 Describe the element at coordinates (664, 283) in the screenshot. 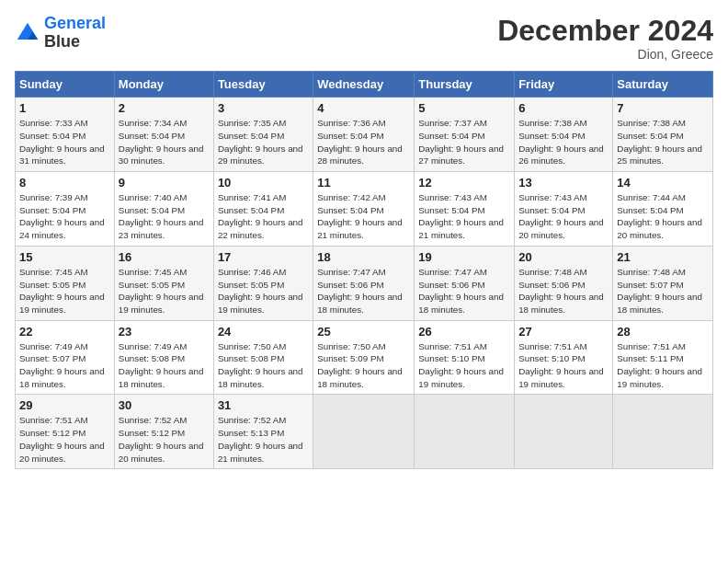

I see `calendar-cell: 21 Sunrise: 7:48 AM Sunset: 5:07 PM Dayl…` at that location.